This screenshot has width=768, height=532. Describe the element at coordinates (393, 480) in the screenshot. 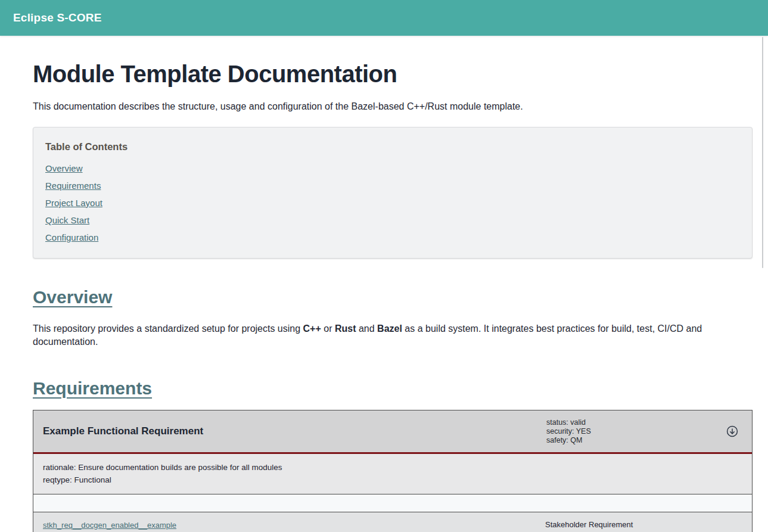

I see `field-reqtype: reqtype: Functional` at that location.